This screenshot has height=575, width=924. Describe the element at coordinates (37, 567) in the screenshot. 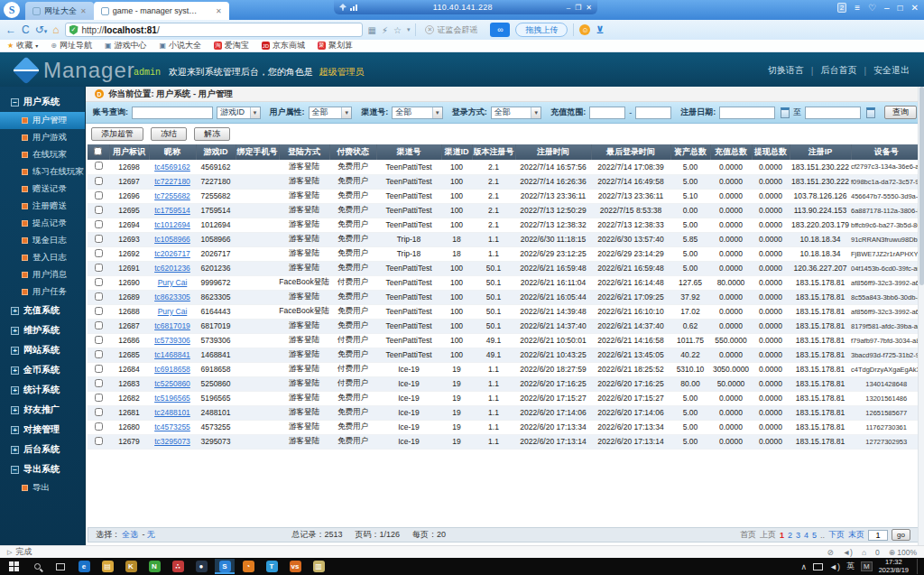

I see `search-icon` at that location.